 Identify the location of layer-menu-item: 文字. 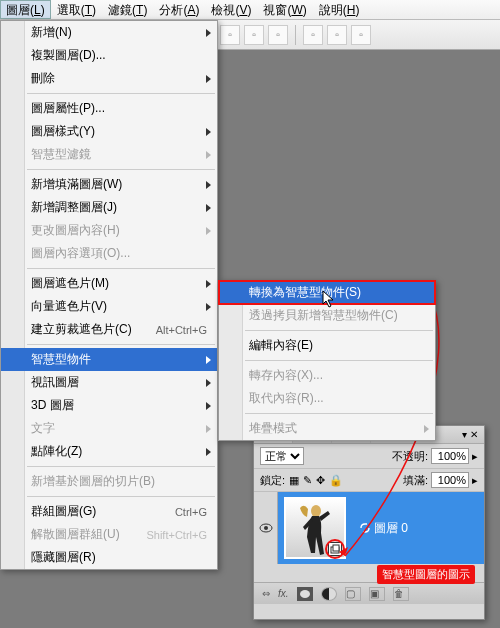
(109, 428).